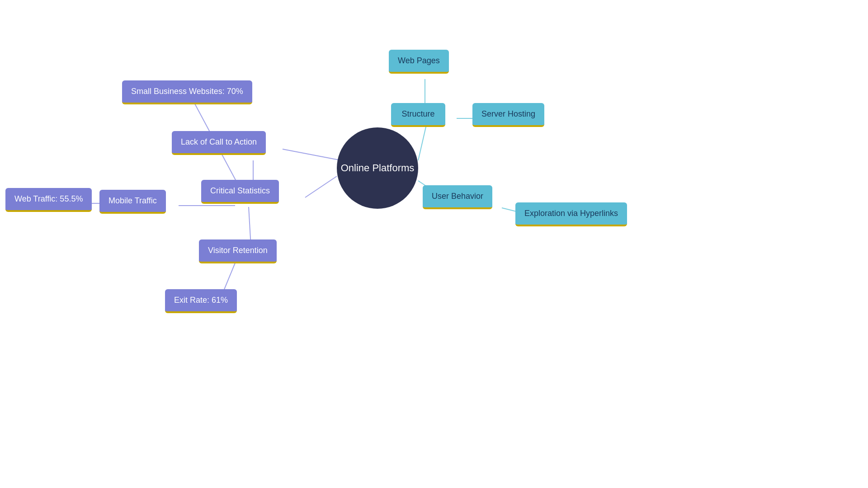 The width and height of the screenshot is (868, 488). I want to click on node-mobile-traffic-label: Mobile Traffic, so click(133, 201).